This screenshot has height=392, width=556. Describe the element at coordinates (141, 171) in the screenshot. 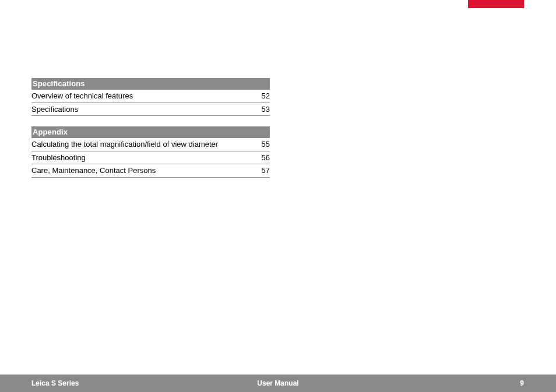

I see `toc-label: Care, Maintenance, Contact Persons` at that location.